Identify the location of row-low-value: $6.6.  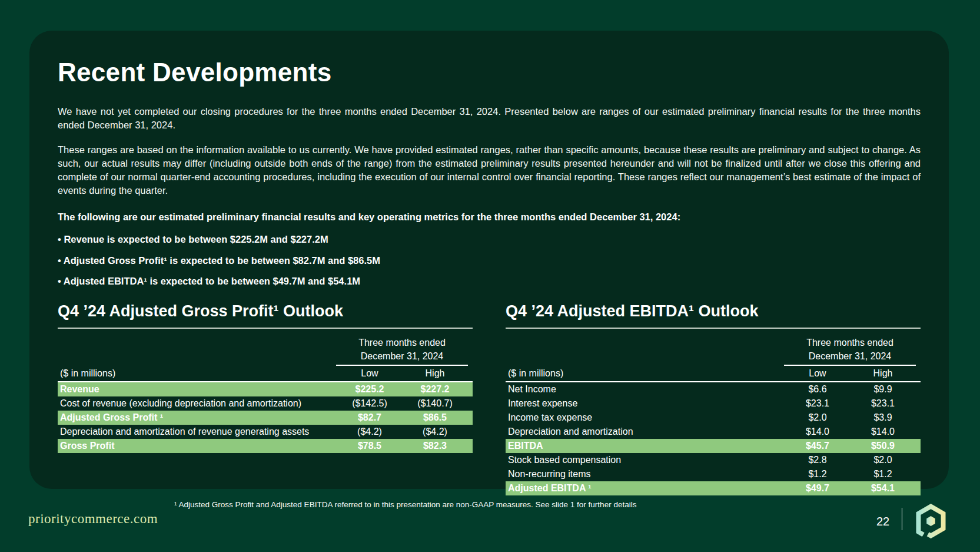
(818, 389).